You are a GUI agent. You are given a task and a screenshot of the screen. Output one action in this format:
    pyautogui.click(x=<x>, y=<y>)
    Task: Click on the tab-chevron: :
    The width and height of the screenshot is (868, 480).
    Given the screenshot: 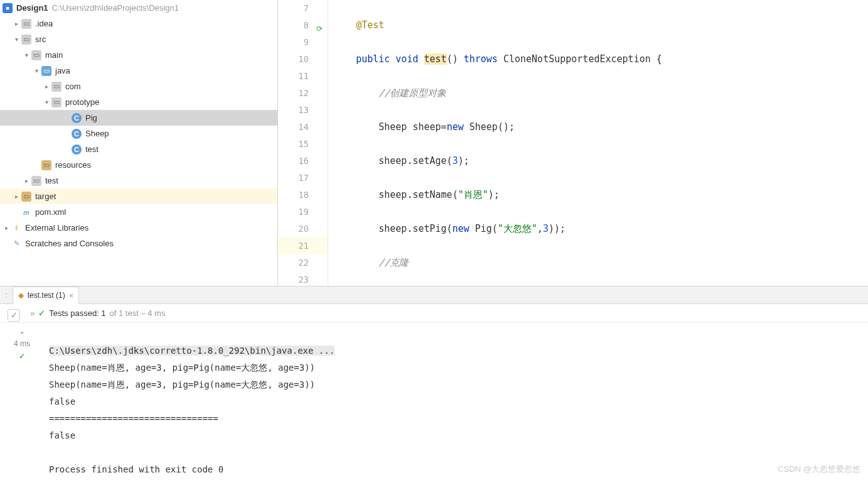 What is the action you would take?
    pyautogui.click(x=6, y=295)
    